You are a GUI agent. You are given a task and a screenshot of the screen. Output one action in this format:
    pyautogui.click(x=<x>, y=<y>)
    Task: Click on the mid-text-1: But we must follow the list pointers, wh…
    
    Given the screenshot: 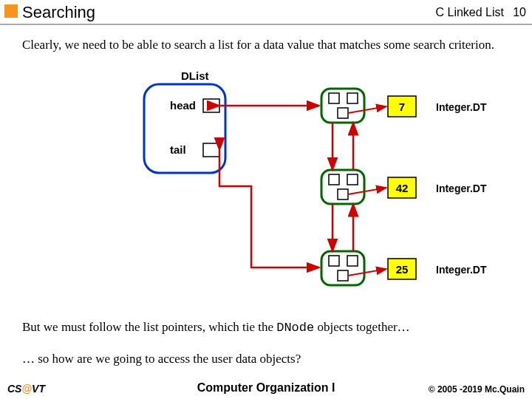 What is the action you would take?
    pyautogui.click(x=266, y=327)
    